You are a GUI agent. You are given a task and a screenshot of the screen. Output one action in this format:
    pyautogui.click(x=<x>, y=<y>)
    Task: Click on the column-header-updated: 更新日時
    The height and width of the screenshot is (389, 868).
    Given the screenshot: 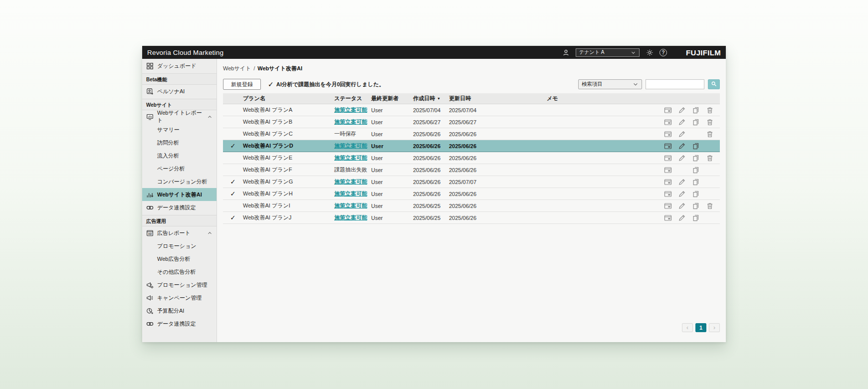 What is the action you would take?
    pyautogui.click(x=498, y=99)
    